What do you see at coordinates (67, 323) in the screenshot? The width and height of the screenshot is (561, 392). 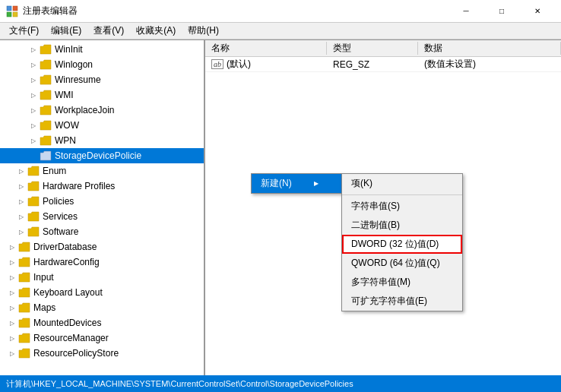 I see `tree-label: MountedDevices` at bounding box center [67, 323].